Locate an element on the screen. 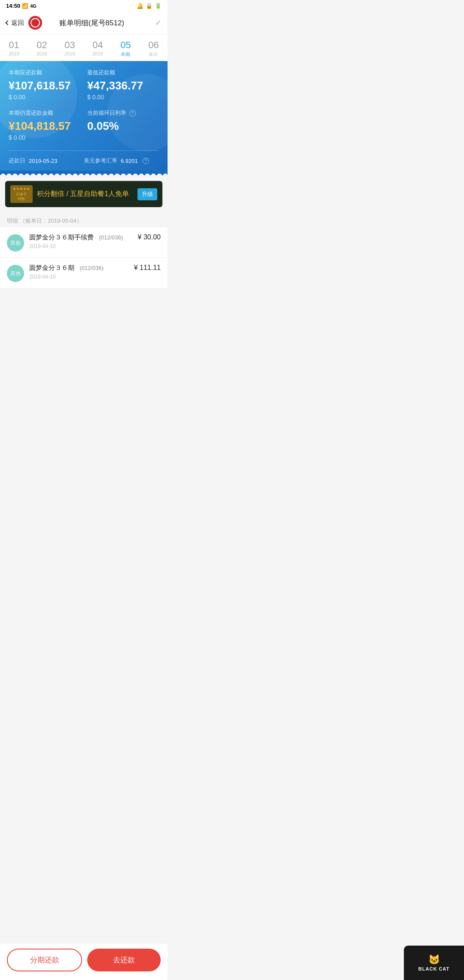 This screenshot has width=464, height=980. tab-month-05: 05 本期 is located at coordinates (125, 49).